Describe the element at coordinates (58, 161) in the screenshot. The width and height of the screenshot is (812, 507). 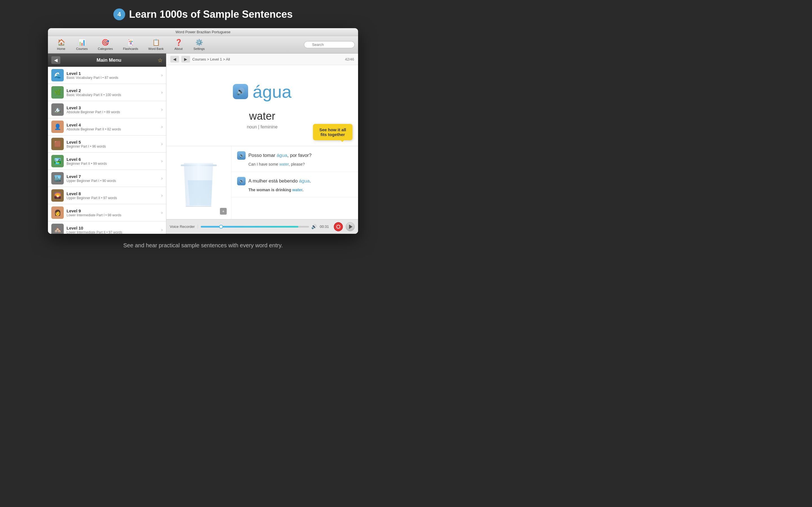
I see `level6-thumb: 🏞️` at that location.